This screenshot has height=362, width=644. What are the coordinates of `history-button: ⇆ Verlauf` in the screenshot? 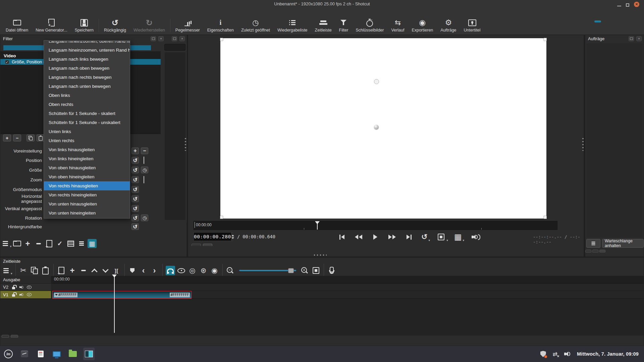 It's located at (398, 25).